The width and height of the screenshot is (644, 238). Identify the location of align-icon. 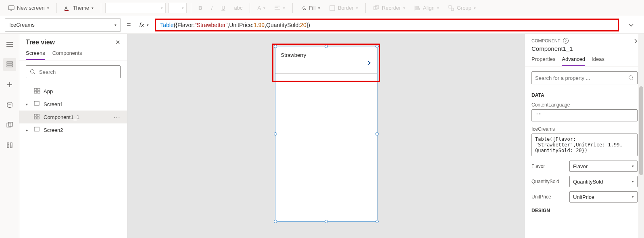
(417, 8).